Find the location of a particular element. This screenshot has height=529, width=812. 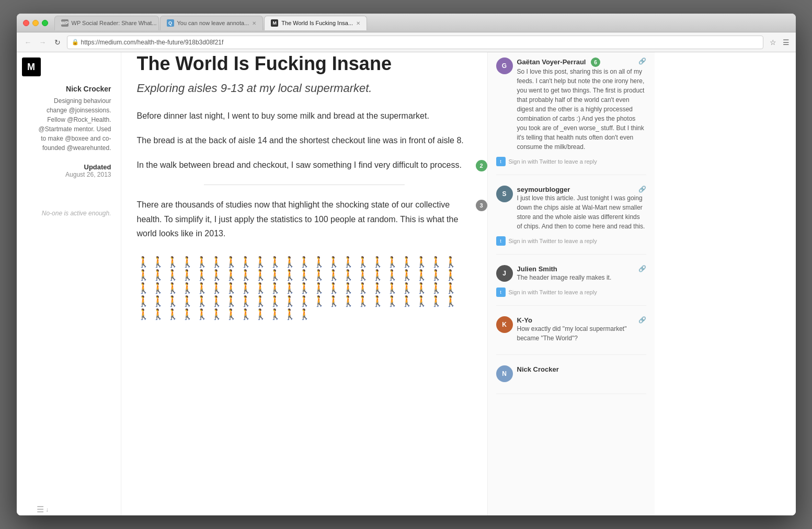

commenter-5-name: Nick Crocker is located at coordinates (538, 369).